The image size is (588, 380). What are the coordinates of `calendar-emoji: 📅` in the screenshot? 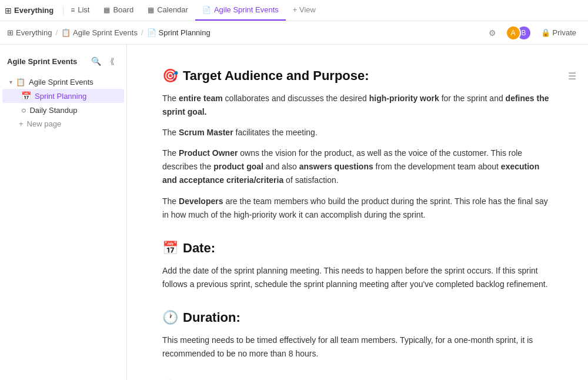 It's located at (171, 248).